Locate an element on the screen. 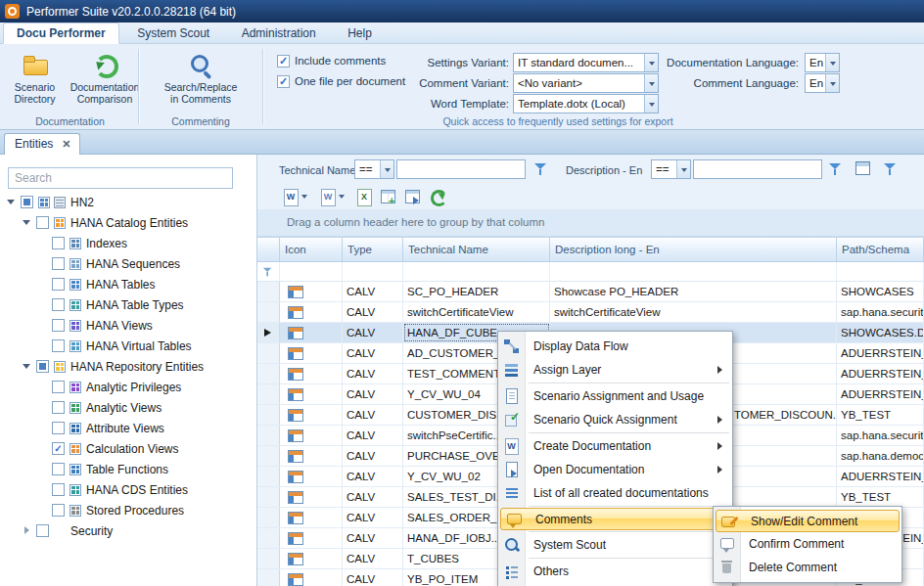  comment-variant-select: <No variant> is located at coordinates (585, 83).